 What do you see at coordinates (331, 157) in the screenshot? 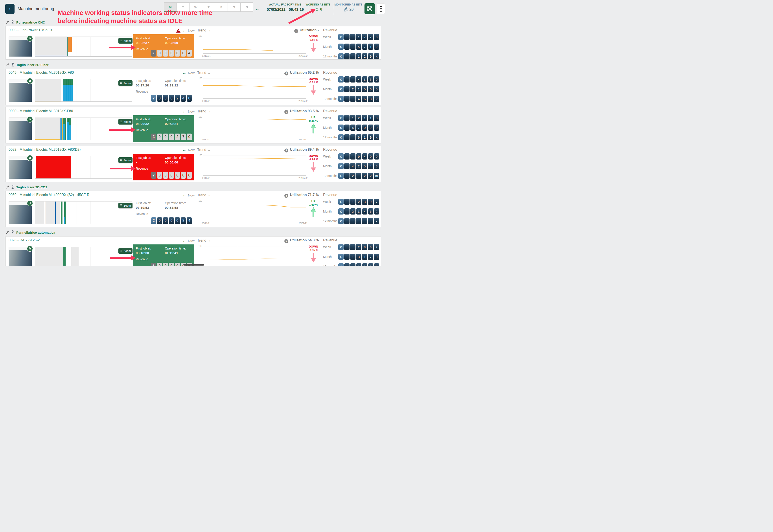
I see `revenue-period-label: Week` at bounding box center [331, 157].